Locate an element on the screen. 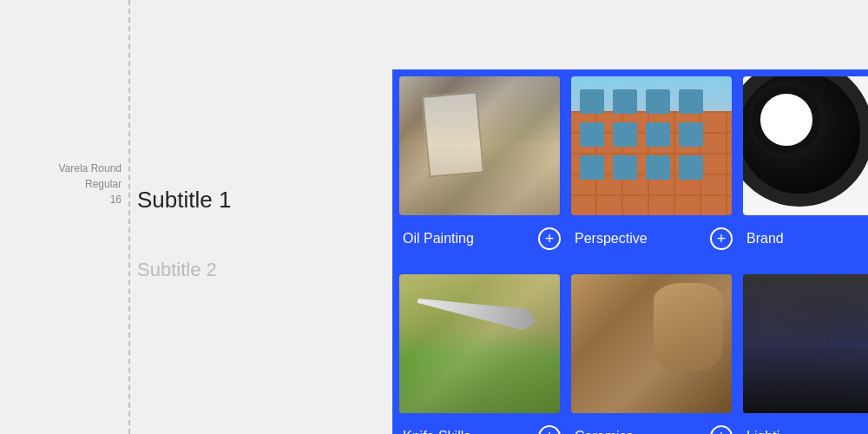 The image size is (868, 434). card-footer-lighting: Lighti... + is located at coordinates (806, 424).